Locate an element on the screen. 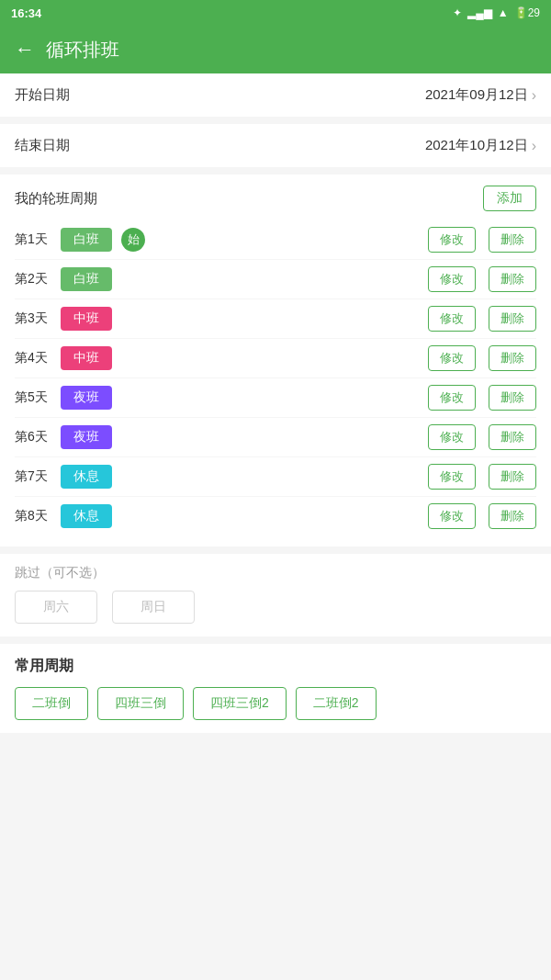 This screenshot has height=980, width=551. day-label: 第1天 is located at coordinates (33, 240).